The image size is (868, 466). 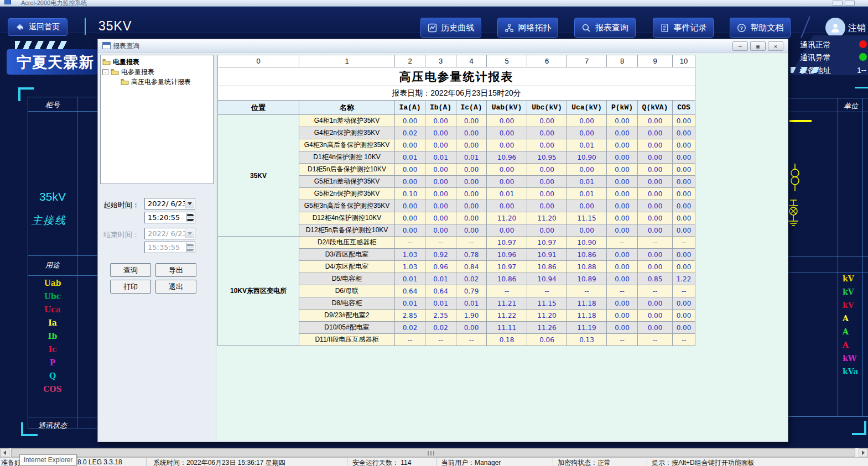 What do you see at coordinates (106, 45) in the screenshot?
I see `dialog-window-icon` at bounding box center [106, 45].